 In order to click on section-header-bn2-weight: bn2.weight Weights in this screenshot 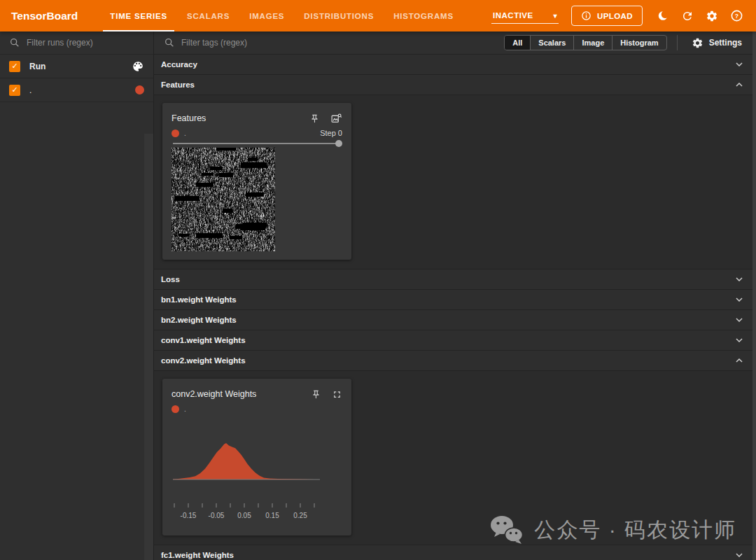, I will do `click(455, 321)`.